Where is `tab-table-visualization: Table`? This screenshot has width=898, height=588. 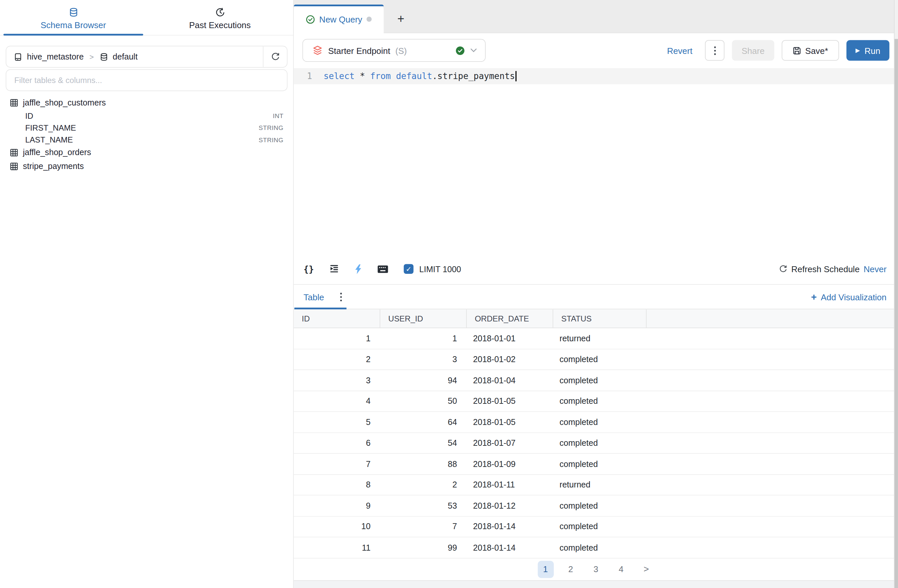 tab-table-visualization: Table is located at coordinates (314, 297).